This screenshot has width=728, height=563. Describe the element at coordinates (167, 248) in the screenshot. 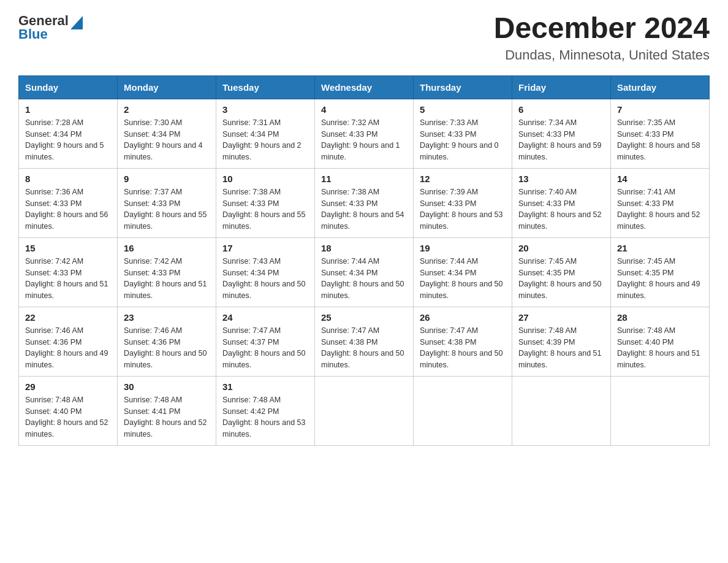

I see `day-number: 16` at that location.